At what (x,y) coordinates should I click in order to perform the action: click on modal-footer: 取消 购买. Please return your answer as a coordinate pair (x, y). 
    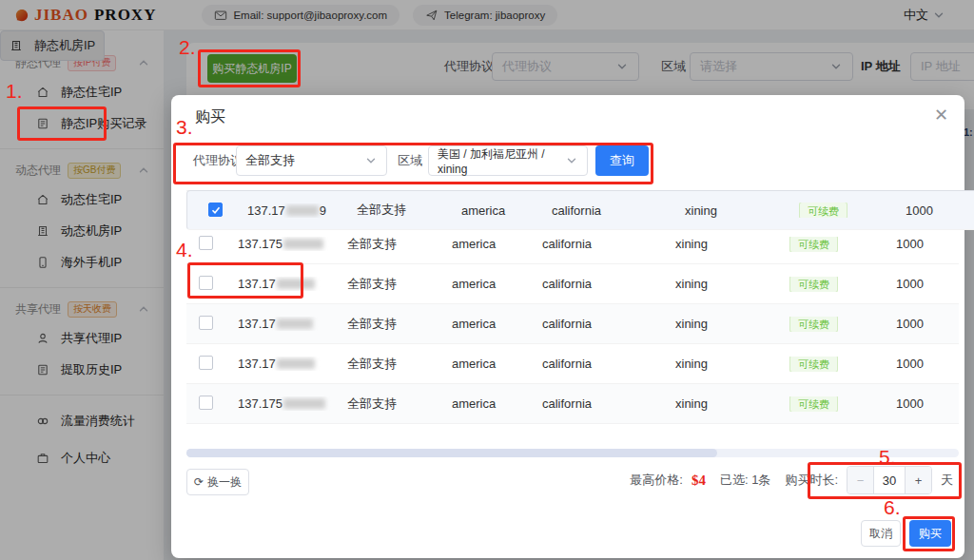
    Looking at the image, I should click on (906, 533).